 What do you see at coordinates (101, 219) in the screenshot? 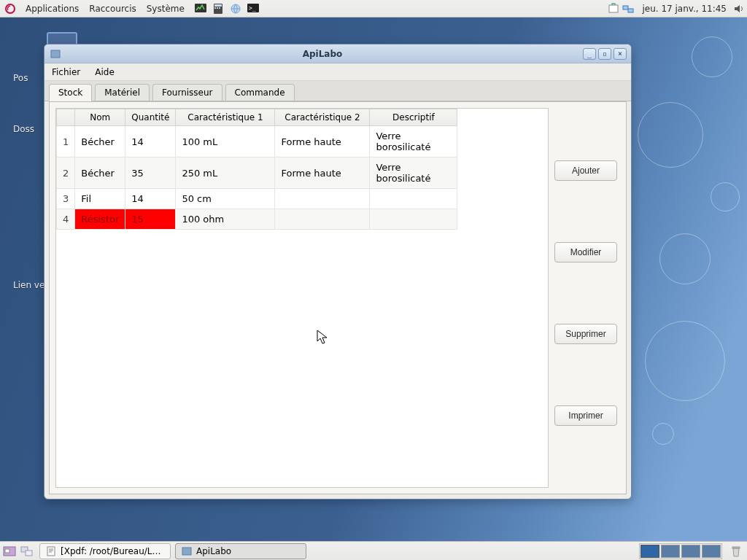
I see `cell-nom: Résistor` at bounding box center [101, 219].